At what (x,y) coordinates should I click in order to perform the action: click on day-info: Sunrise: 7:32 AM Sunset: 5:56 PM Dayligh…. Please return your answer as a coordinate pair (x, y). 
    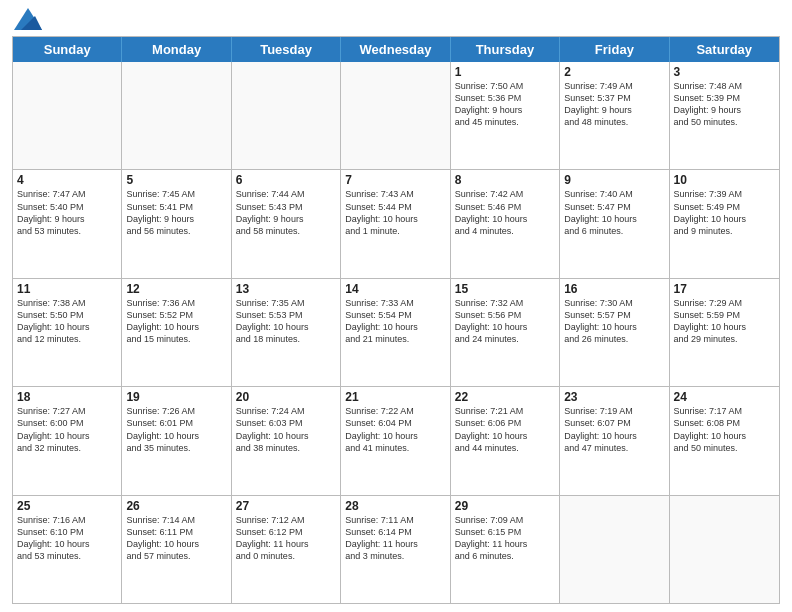
    Looking at the image, I should click on (505, 322).